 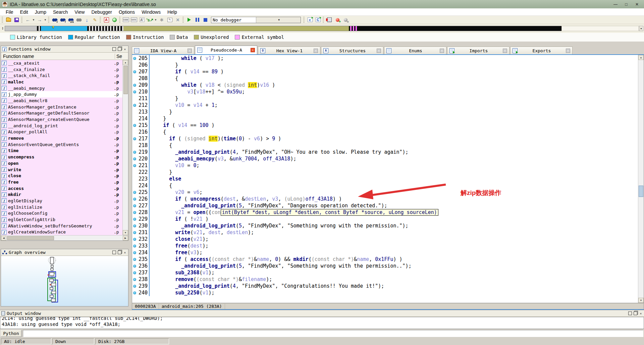 I want to click on menu-jump: Jump, so click(x=41, y=12).